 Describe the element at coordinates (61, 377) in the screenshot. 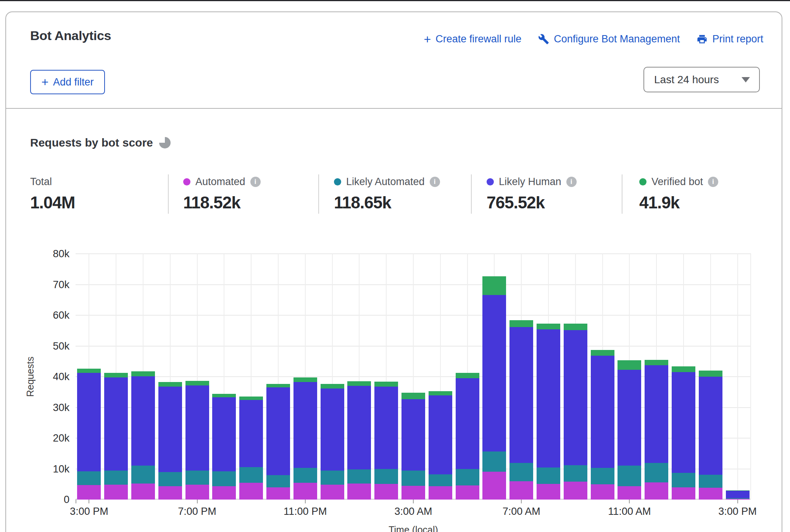

I see `y-tick-label: 40k` at that location.